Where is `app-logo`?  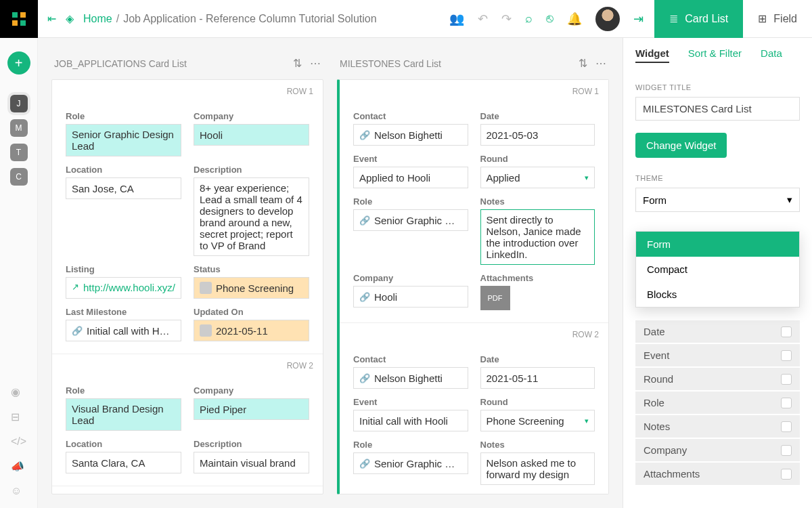 app-logo is located at coordinates (19, 19).